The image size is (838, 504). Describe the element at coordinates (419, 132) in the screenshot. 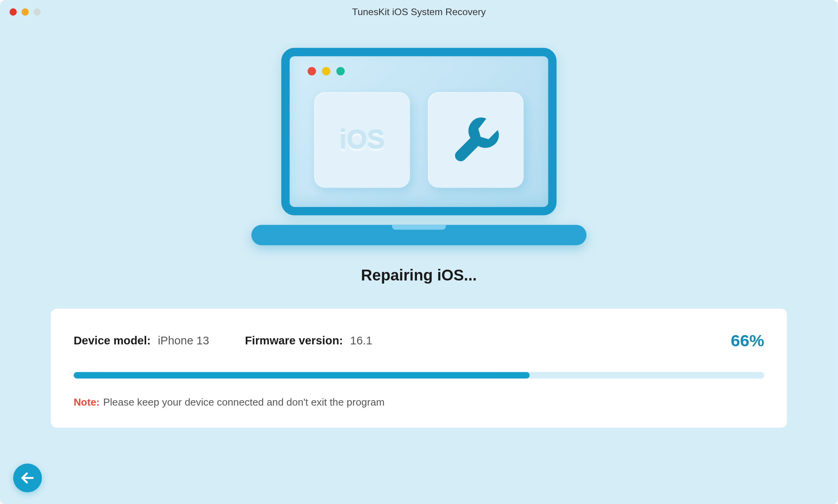

I see `laptop-screen: iOS` at that location.